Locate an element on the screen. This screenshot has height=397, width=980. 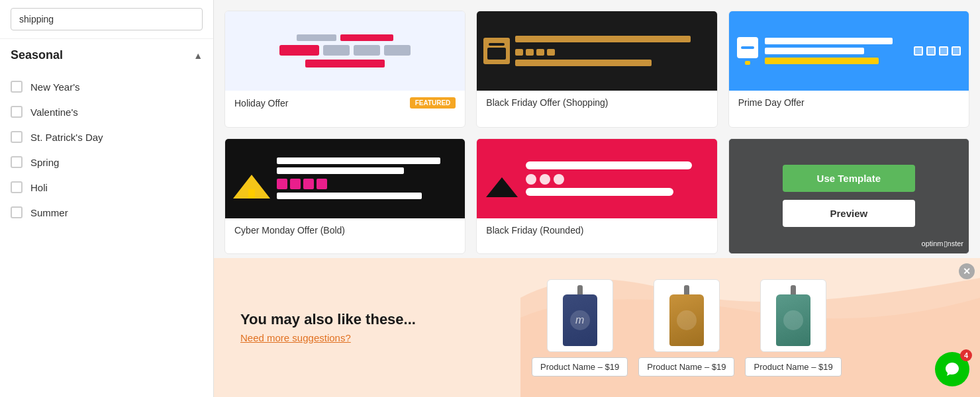
product-button-1: Product Name – $19 is located at coordinates (580, 367).